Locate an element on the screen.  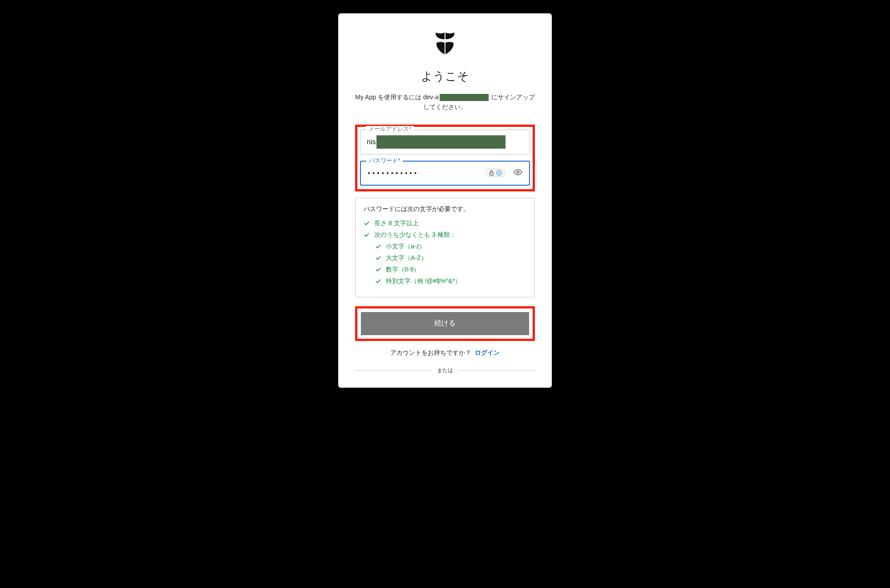
divider: または is located at coordinates (445, 370).